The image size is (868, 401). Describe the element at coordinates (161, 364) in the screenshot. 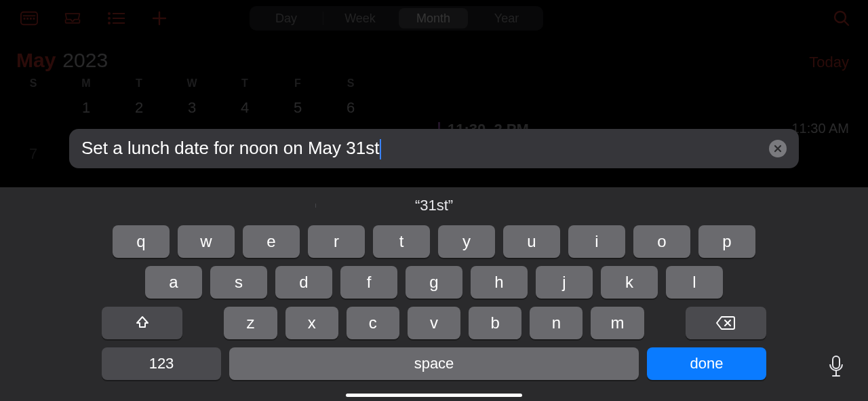

I see `numbers-key: 123` at that location.